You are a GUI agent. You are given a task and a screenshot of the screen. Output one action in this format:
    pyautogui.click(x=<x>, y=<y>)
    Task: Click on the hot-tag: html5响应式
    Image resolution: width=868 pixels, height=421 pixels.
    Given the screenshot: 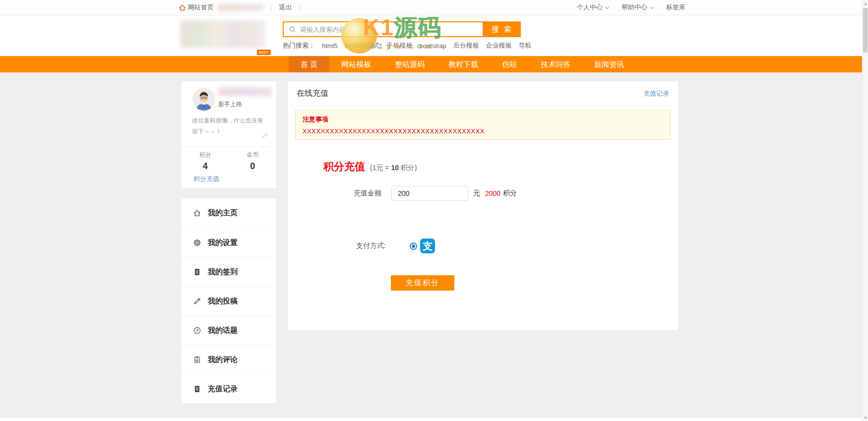 What is the action you would take?
    pyautogui.click(x=362, y=46)
    